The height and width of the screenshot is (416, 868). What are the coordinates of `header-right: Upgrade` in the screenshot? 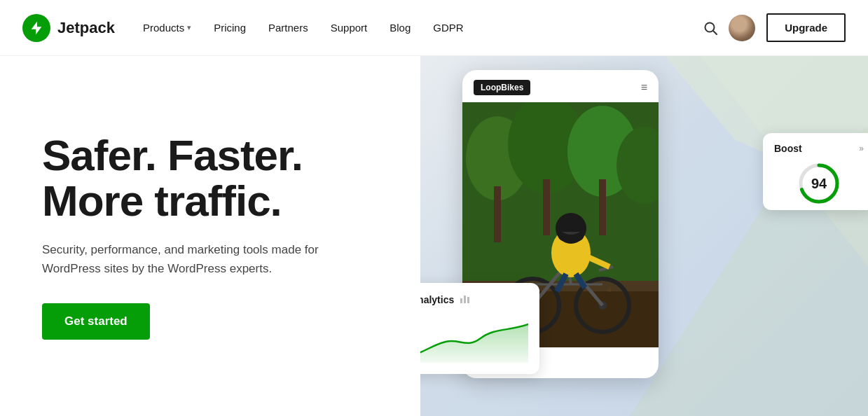 It's located at (775, 28).